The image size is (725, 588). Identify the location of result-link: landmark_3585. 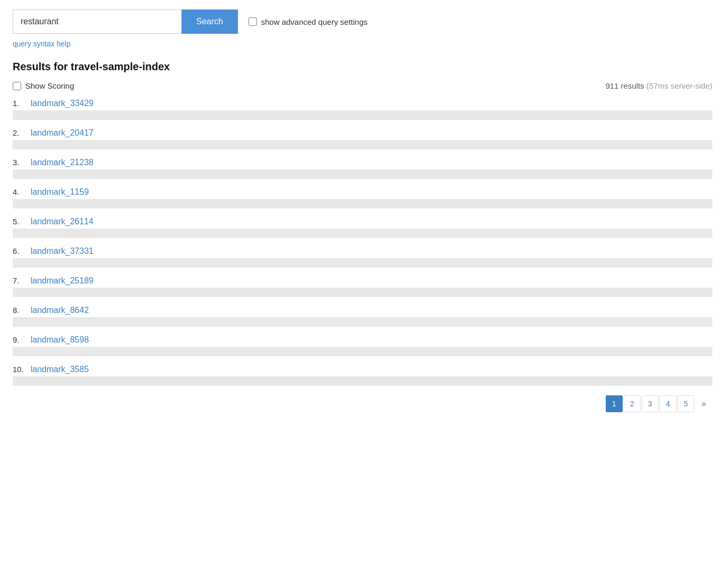
(60, 369).